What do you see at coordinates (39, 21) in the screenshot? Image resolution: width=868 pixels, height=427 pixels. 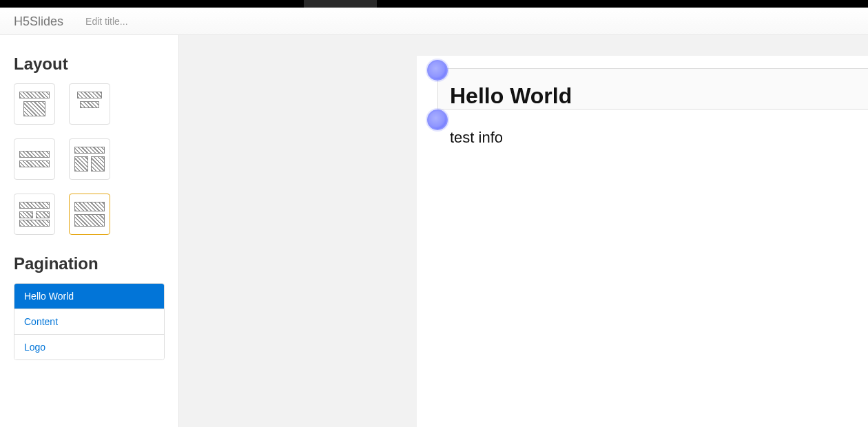 I see `app-brand: H5Slides` at bounding box center [39, 21].